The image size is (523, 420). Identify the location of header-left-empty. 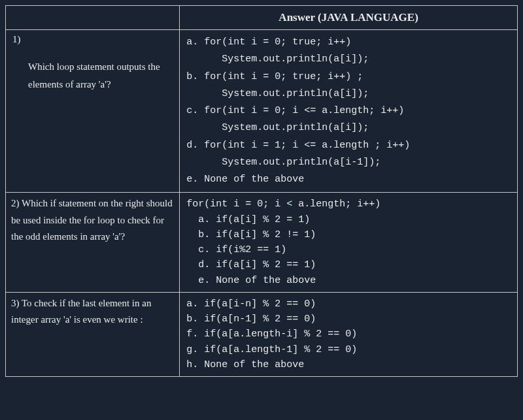
(93, 18).